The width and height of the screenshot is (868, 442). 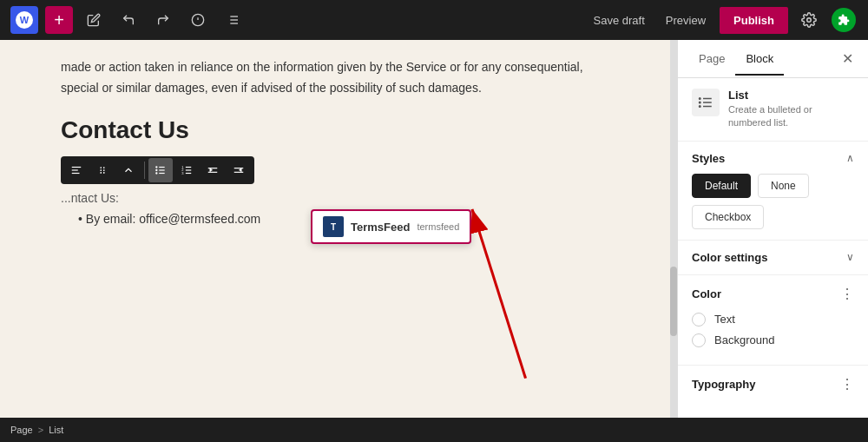 I want to click on block-toolbar: 123, so click(x=158, y=170).